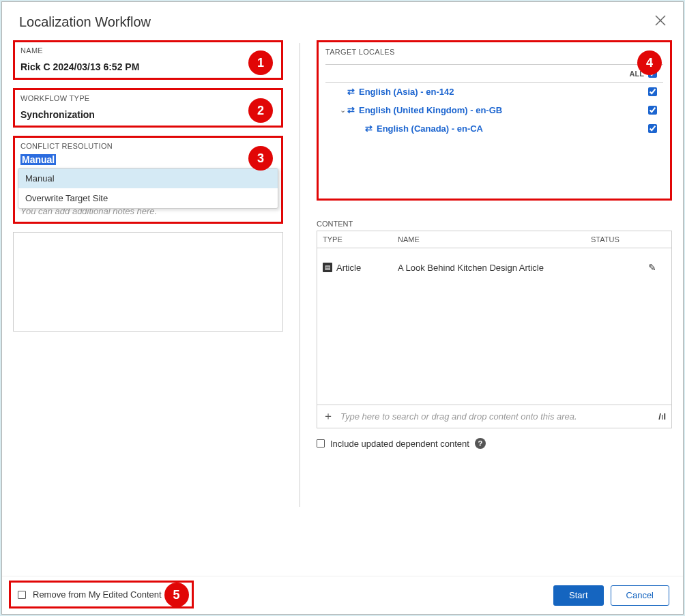  I want to click on locale-row: ⇄ English (Canada) - en-CA, so click(494, 128).